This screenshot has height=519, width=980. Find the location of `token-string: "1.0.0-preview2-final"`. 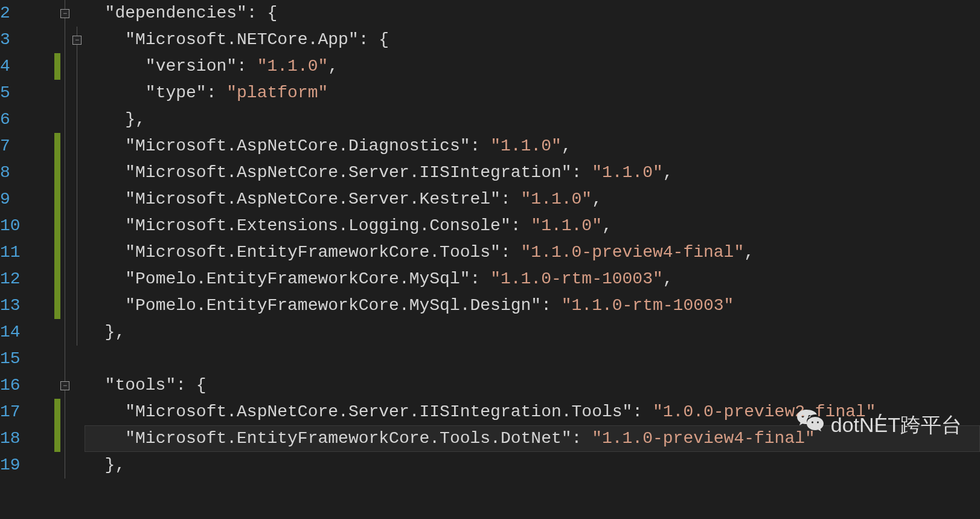

token-string: "1.0.0-preview2-final" is located at coordinates (764, 412).